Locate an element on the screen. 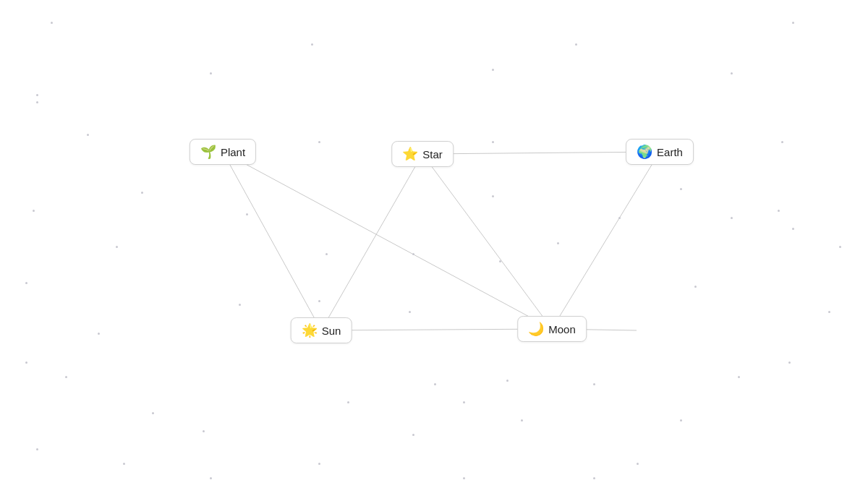  star-label: Star is located at coordinates (433, 155).